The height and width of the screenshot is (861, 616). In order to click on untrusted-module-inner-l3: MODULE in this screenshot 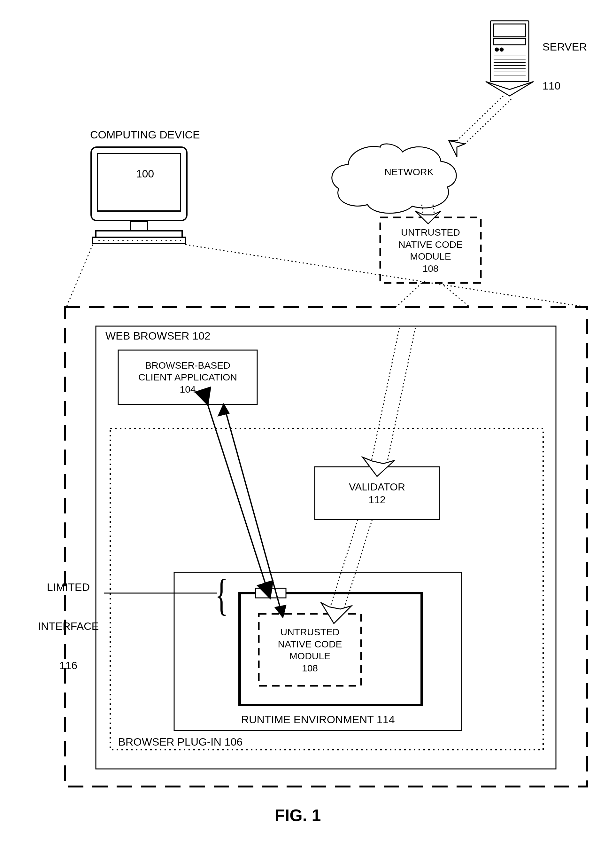, I will do `click(310, 656)`.